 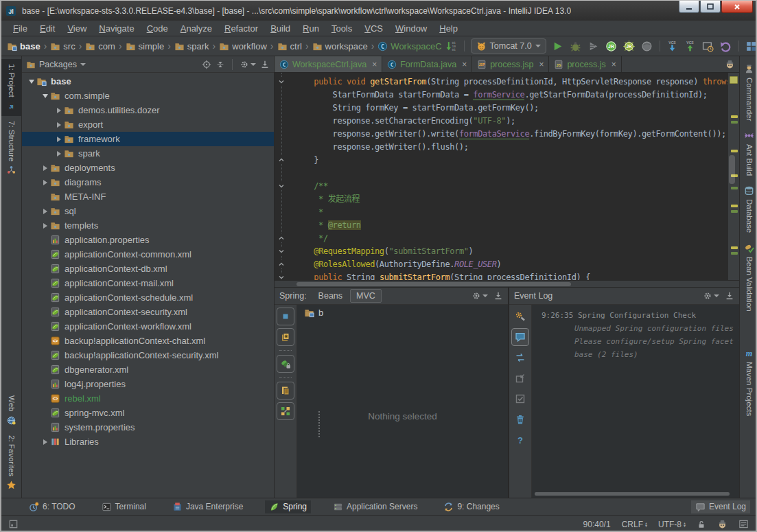 I want to click on import-gray-button, so click(x=520, y=378).